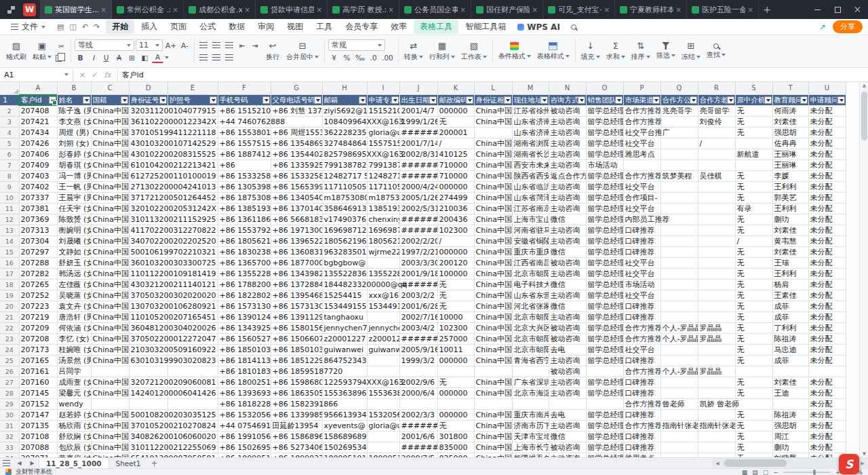 This screenshot has width=868, height=475. Describe the element at coordinates (418, 100) in the screenshot. I see `cell: 出生日期` at that location.